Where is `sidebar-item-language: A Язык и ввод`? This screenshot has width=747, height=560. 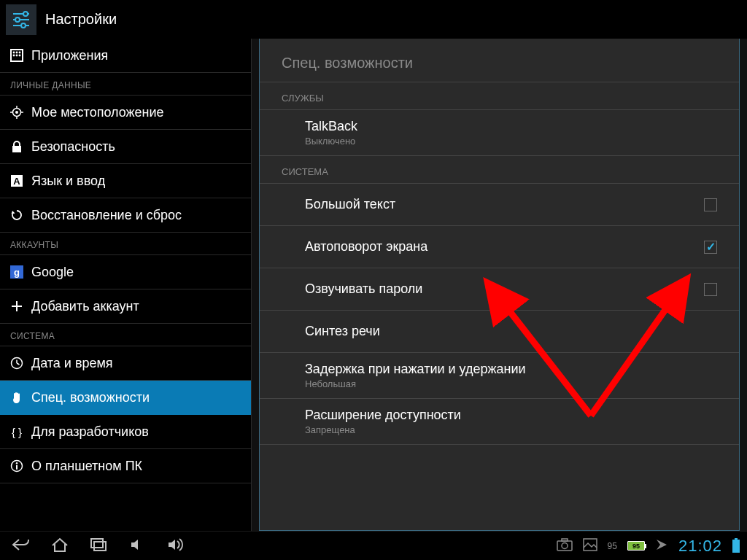
sidebar-item-language: A Язык и ввод is located at coordinates (125, 181).